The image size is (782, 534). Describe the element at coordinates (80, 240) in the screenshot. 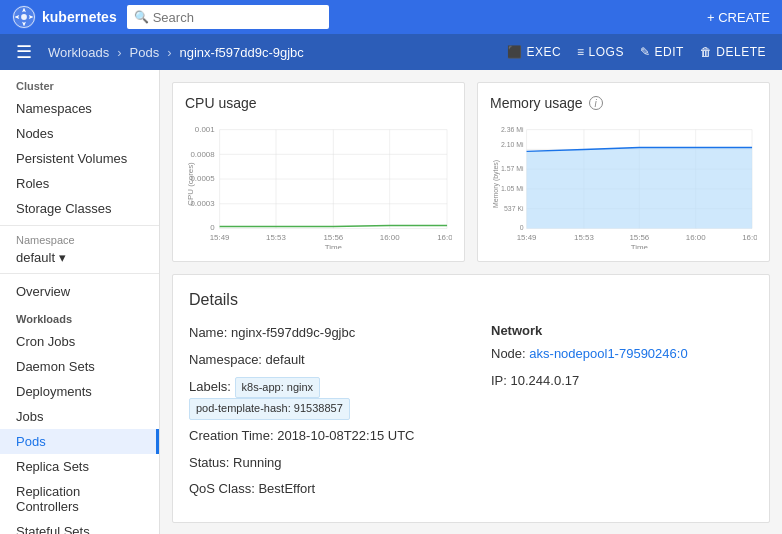

I see `namespace-label: Namespace` at that location.